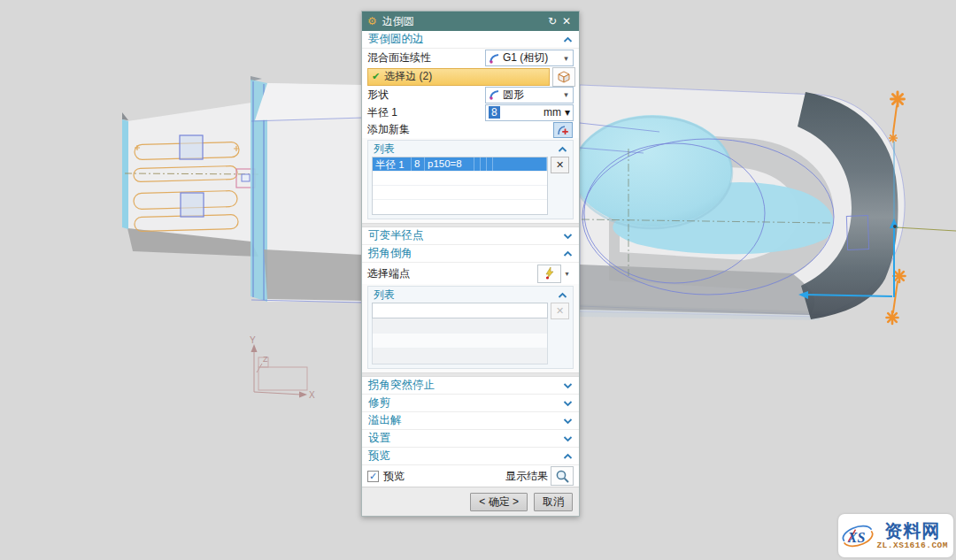 This screenshot has height=560, width=956. What do you see at coordinates (312, 395) in the screenshot?
I see `axis-x-label: X` at bounding box center [312, 395].